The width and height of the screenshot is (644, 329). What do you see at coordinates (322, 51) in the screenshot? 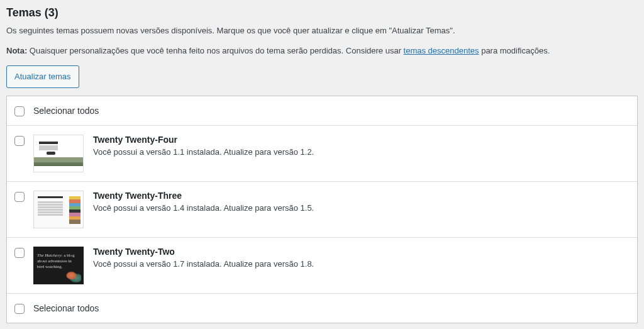
I see `note-line: Nota: Quaisquer personalizações que você…` at bounding box center [322, 51].